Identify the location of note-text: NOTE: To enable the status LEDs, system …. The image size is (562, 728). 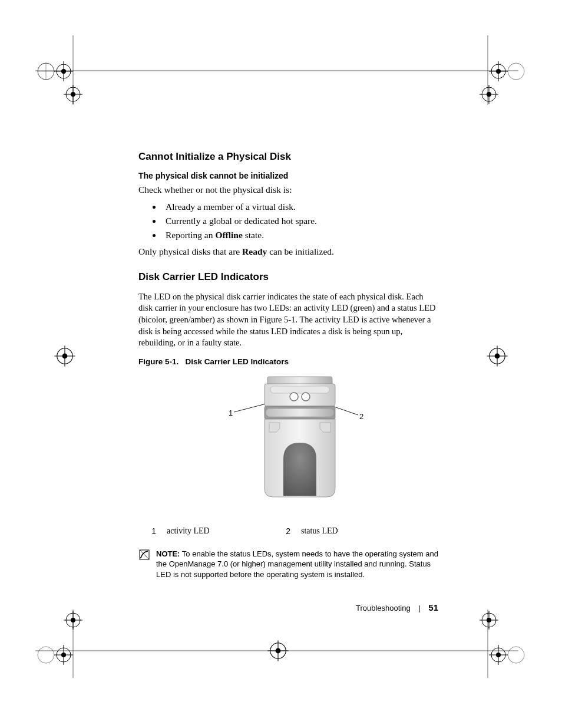
(297, 565).